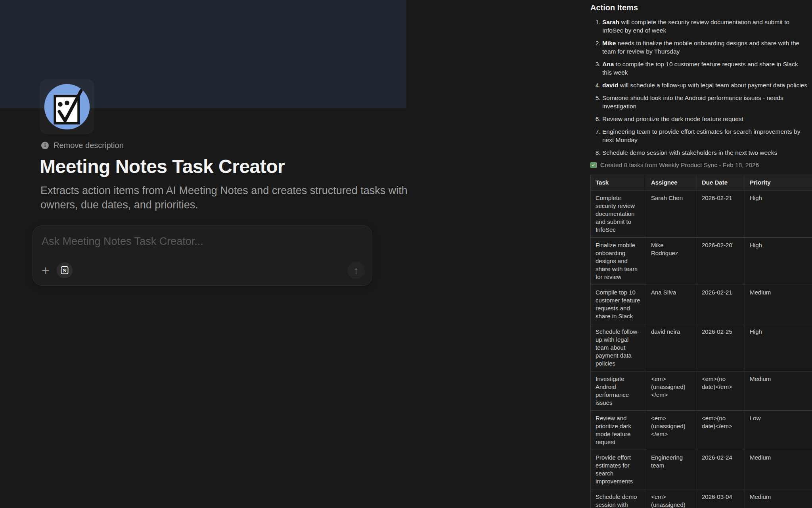 This screenshot has width=812, height=508. What do you see at coordinates (356, 271) in the screenshot?
I see `arrow-up-icon: ↑` at bounding box center [356, 271].